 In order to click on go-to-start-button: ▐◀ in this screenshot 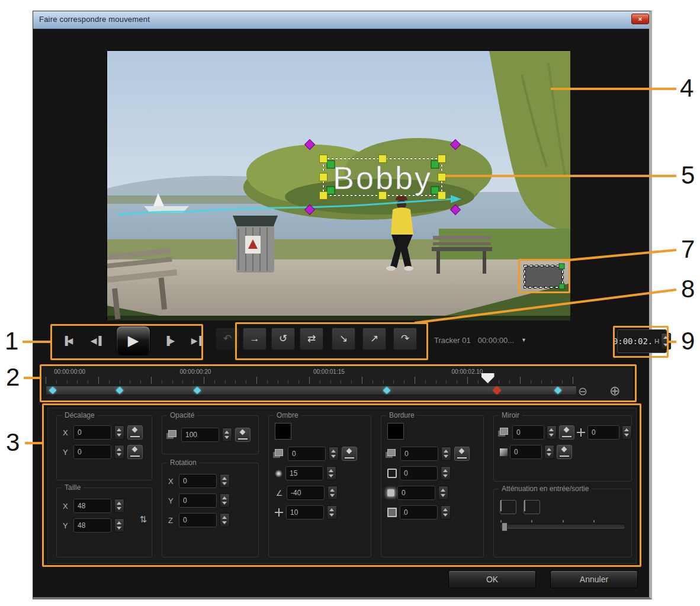, I will do `click(67, 341)`.